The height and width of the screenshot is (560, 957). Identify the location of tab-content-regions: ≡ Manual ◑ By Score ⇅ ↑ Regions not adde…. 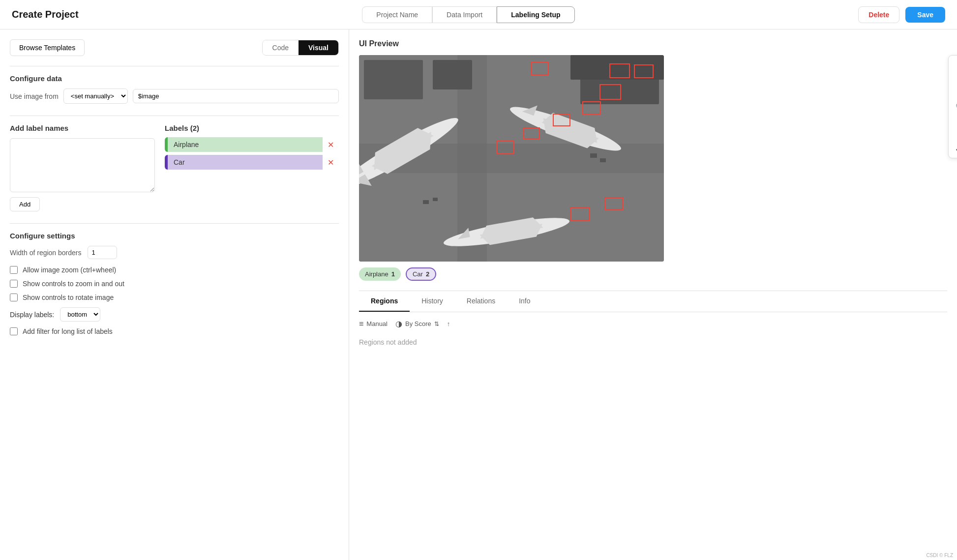
(653, 334).